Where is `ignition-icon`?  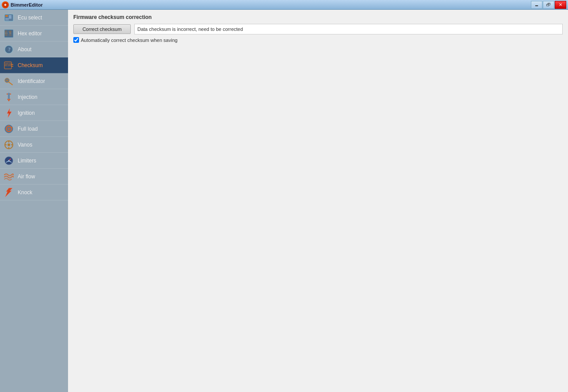
ignition-icon is located at coordinates (9, 113).